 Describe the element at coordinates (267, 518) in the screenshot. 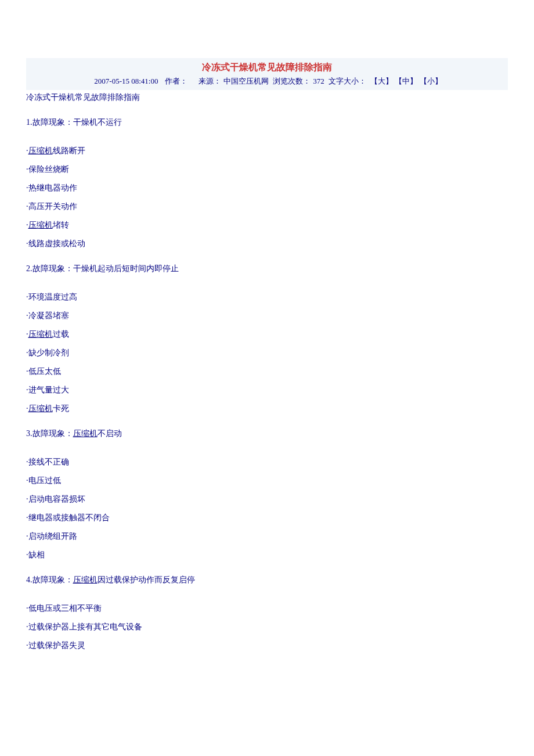

I see `list-item: ·继电器或接触器不闭合` at that location.